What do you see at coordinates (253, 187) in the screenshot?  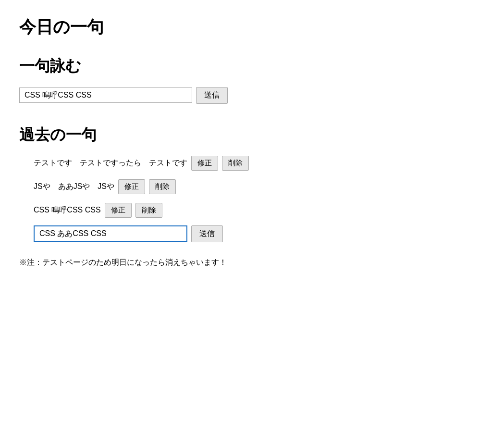 I see `list-item: JSや ああJSや JSや 修正 削除` at bounding box center [253, 187].